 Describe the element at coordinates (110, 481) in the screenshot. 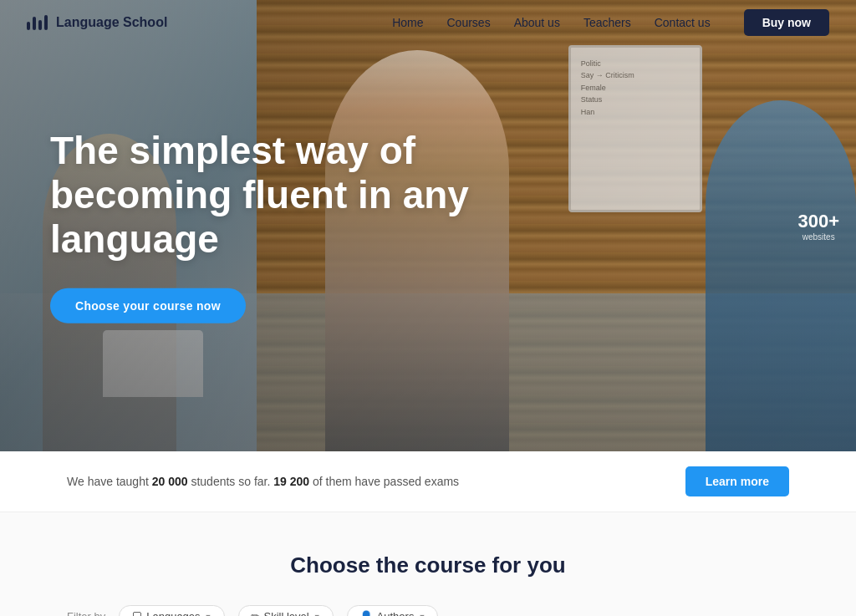

I see `info-prefix: We have taught` at that location.